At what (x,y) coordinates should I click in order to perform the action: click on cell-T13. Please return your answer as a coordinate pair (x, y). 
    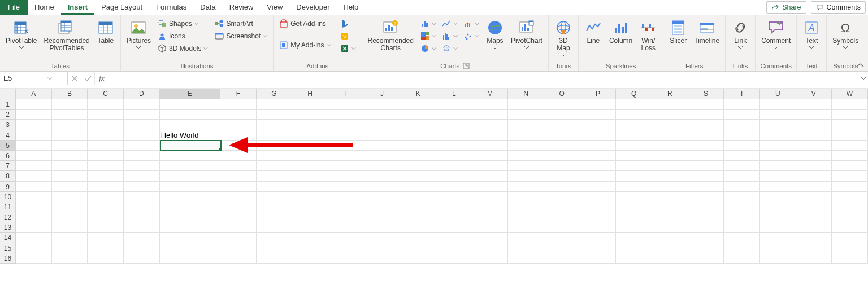
    Looking at the image, I should click on (742, 228).